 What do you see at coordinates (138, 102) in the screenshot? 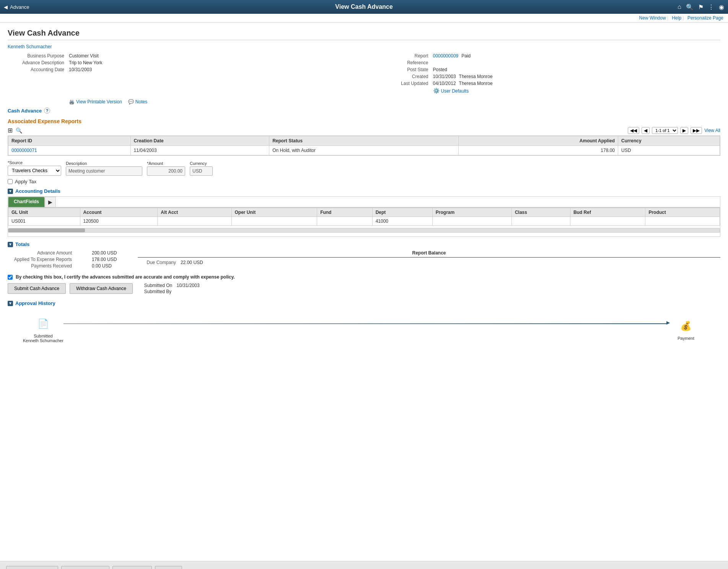
I see `notes-link: 💬 Notes` at bounding box center [138, 102].